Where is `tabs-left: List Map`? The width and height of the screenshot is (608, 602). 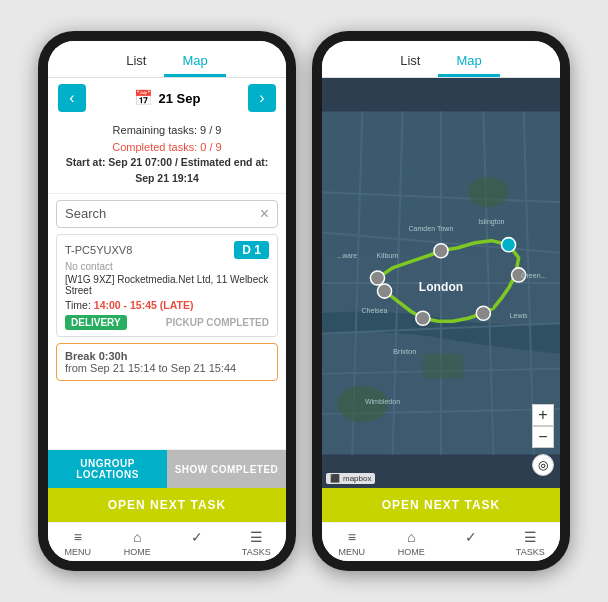
tabs-left: List Map is located at coordinates (167, 60).